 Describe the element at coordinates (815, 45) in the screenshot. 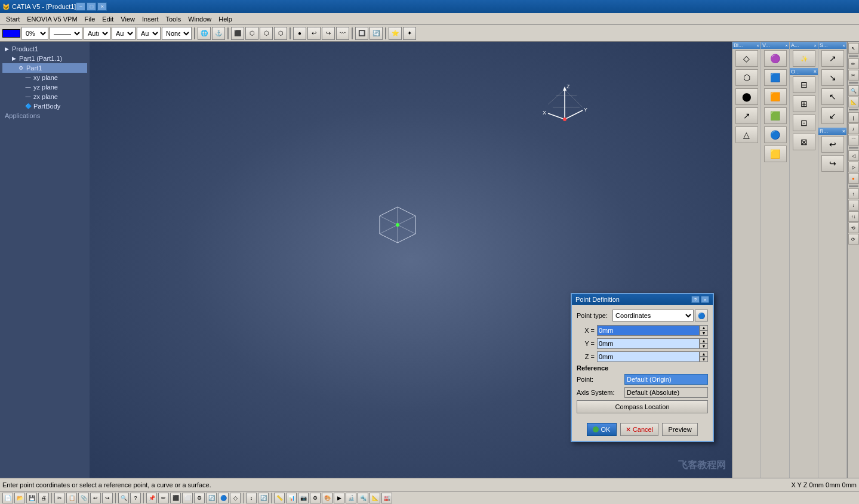

I see `palette-a-close: ×` at that location.